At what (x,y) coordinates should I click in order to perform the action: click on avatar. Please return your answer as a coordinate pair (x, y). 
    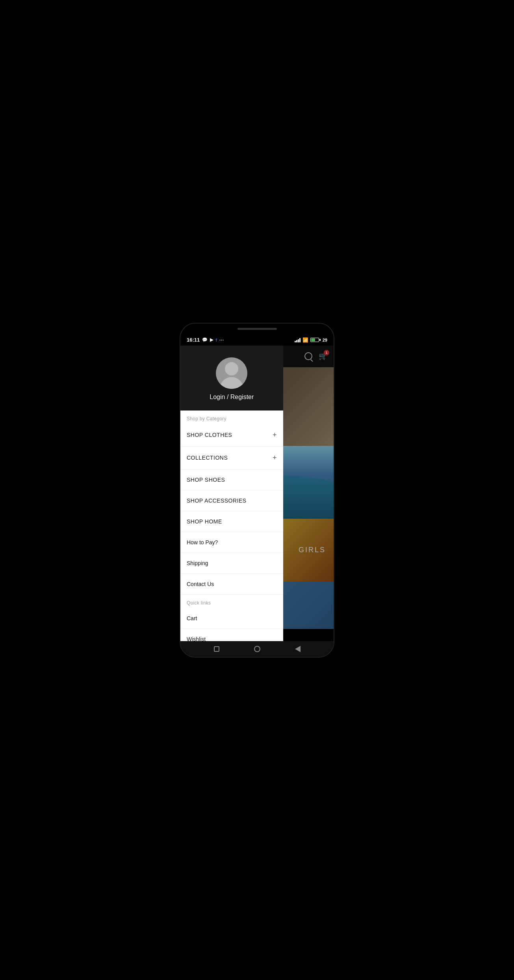
    Looking at the image, I should click on (232, 373).